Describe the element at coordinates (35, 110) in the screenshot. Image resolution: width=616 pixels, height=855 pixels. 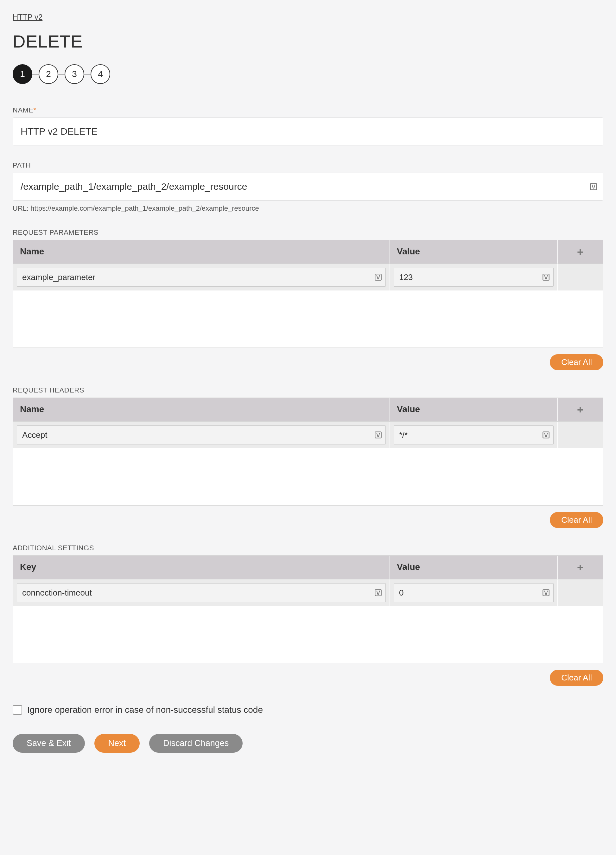
I see `required-asterisk: *` at that location.